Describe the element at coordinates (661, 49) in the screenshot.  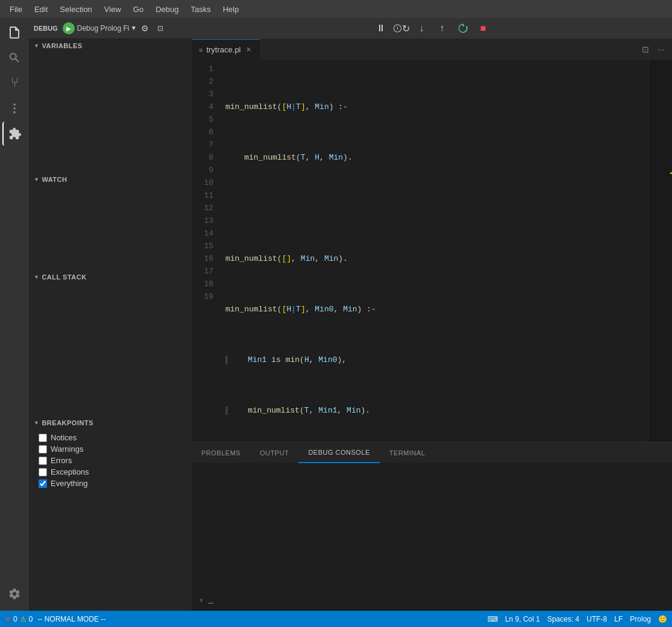
I see `tab-overflow-button: ···` at that location.